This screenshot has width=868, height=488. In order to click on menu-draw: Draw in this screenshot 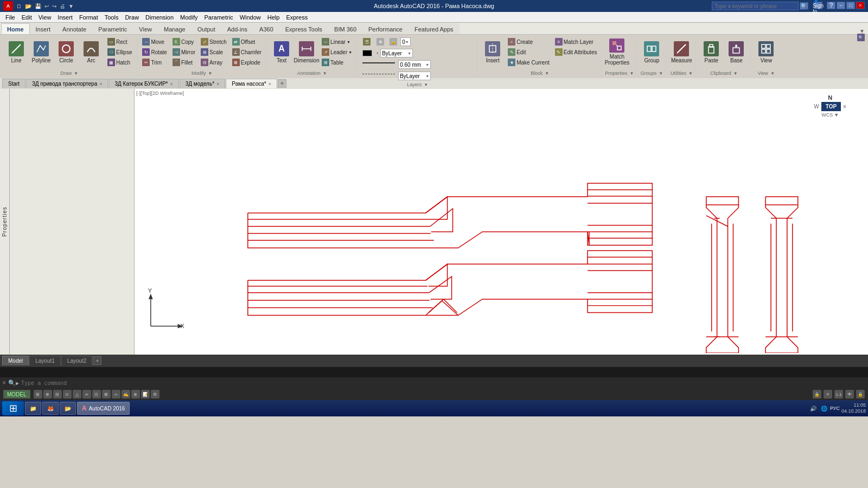, I will do `click(132, 17)`.